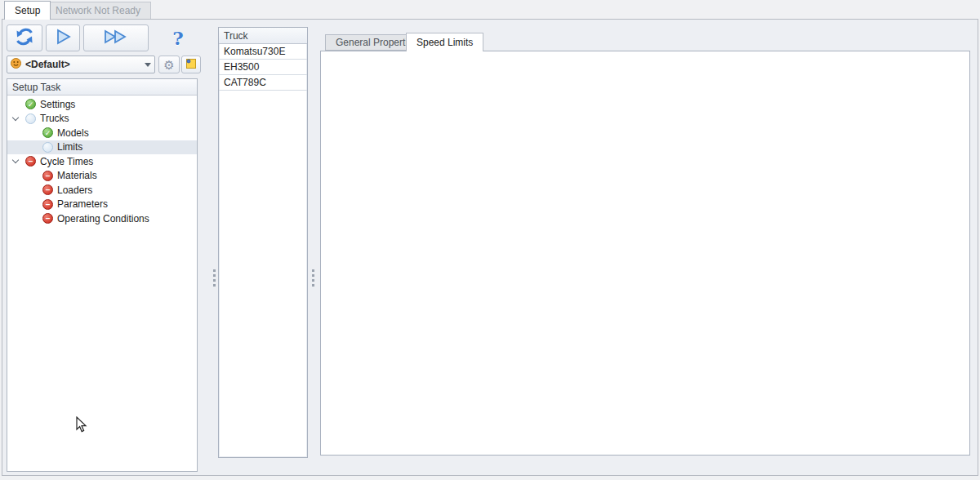 Image resolution: width=980 pixels, height=480 pixels. Describe the element at coordinates (63, 38) in the screenshot. I see `run-button` at that location.